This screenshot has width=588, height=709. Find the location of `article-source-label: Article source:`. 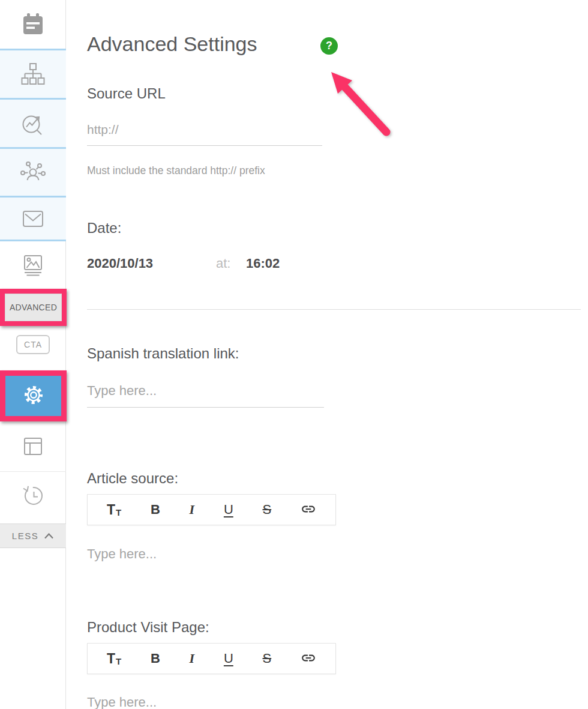

article-source-label: Article source: is located at coordinates (133, 478).